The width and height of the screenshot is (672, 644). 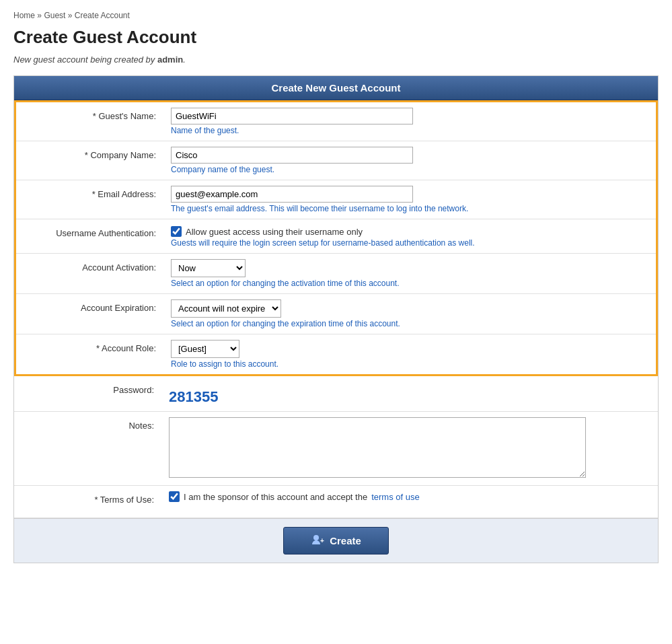 What do you see at coordinates (410, 236) in the screenshot?
I see `username-auth-field: Allow guest access using their username …` at bounding box center [410, 236].